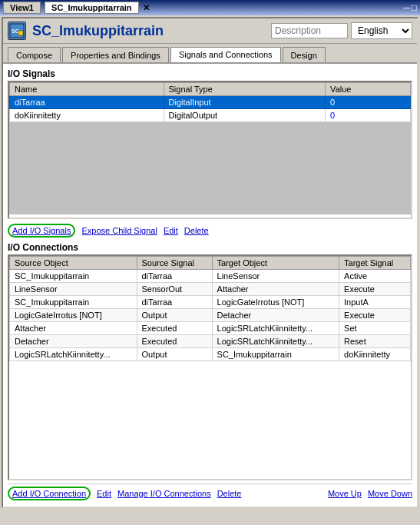 This screenshot has width=420, height=525. What do you see at coordinates (17, 31) in the screenshot?
I see `window-icon: SC` at bounding box center [17, 31].